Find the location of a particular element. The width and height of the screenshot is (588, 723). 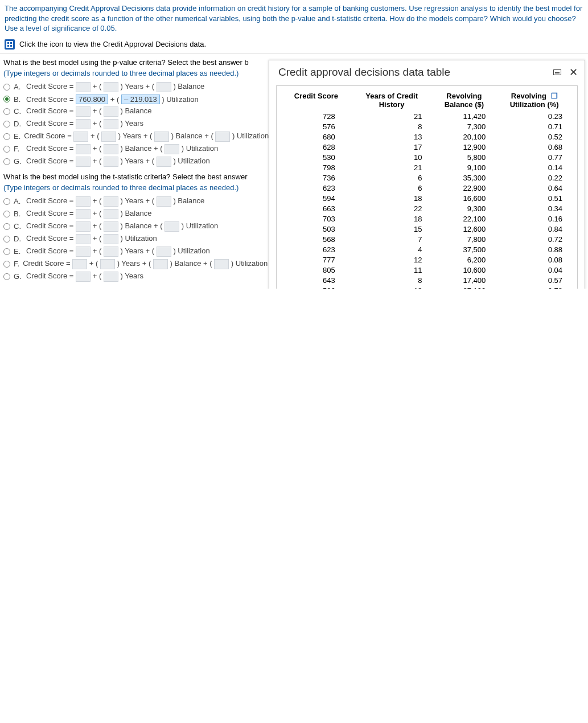

cell: 805 is located at coordinates (316, 270).